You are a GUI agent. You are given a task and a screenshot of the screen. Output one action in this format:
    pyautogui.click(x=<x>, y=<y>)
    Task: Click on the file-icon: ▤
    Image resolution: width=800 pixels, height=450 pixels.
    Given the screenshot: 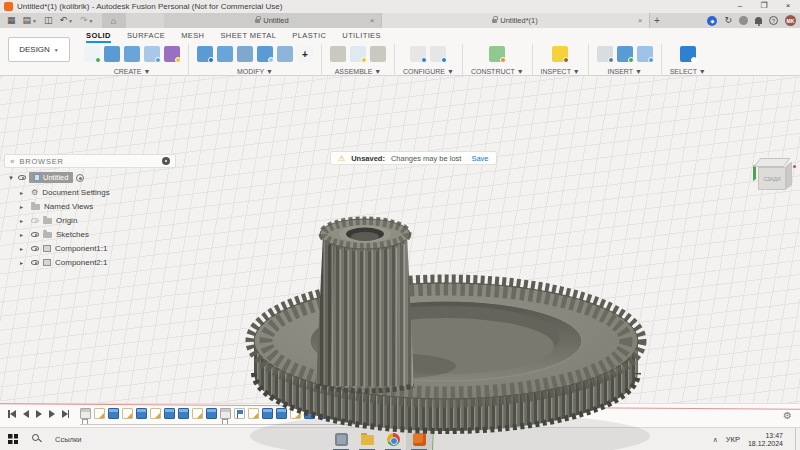 What is the action you would take?
    pyautogui.click(x=28, y=20)
    